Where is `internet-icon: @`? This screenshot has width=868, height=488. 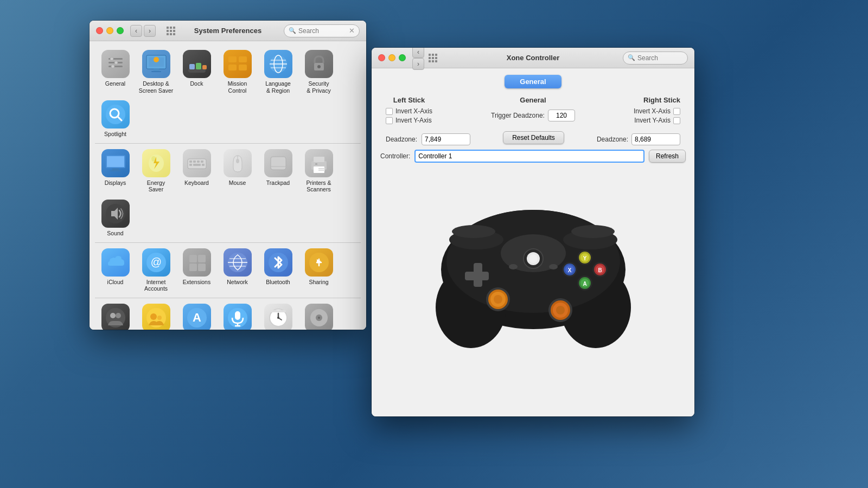
internet-icon: @ is located at coordinates (156, 262).